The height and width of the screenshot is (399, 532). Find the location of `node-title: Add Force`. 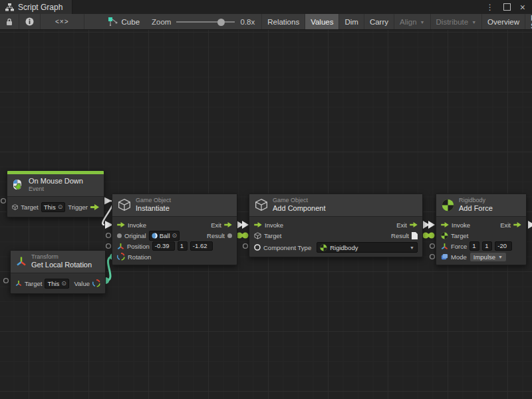

node-title: Add Force is located at coordinates (476, 209).